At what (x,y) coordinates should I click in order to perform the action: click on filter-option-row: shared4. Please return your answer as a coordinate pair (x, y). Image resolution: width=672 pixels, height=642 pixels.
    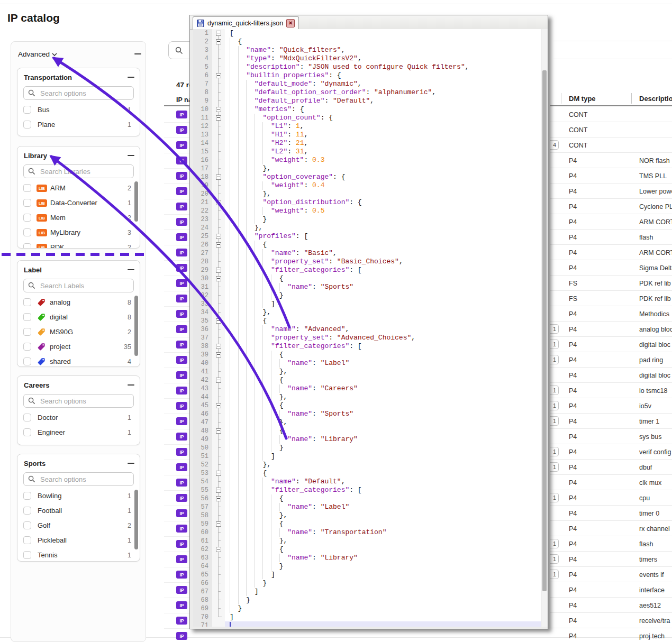
    Looking at the image, I should click on (78, 361).